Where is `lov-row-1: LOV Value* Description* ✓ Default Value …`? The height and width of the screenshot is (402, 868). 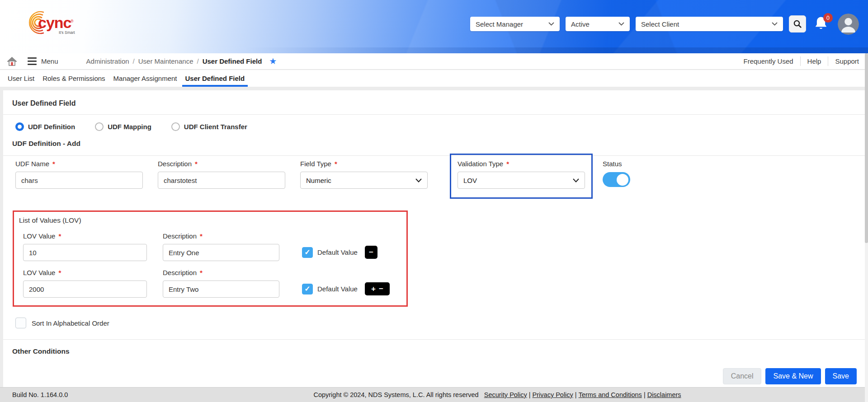 lov-row-1: LOV Value* Description* ✓ Default Value … is located at coordinates (215, 247).